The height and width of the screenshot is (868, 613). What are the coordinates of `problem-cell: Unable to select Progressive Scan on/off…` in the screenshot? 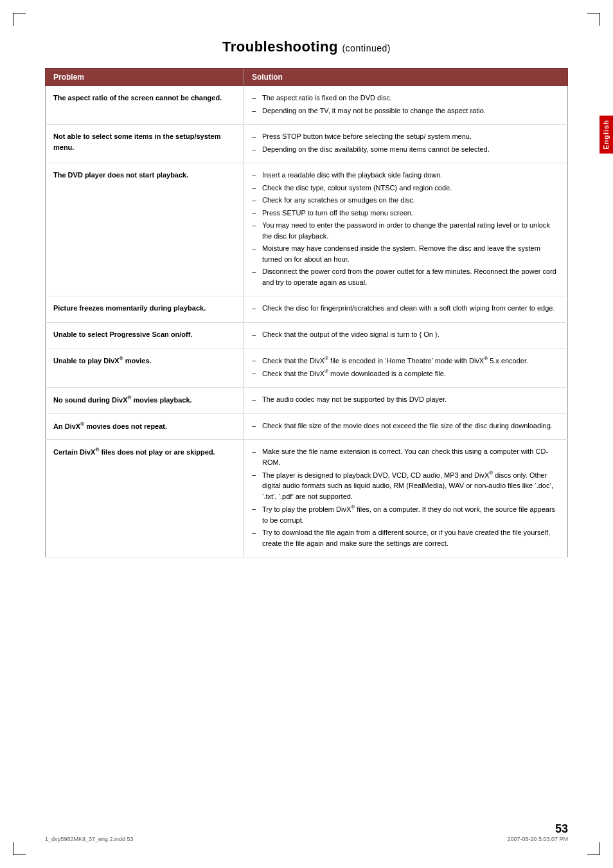 It's located at (145, 336).